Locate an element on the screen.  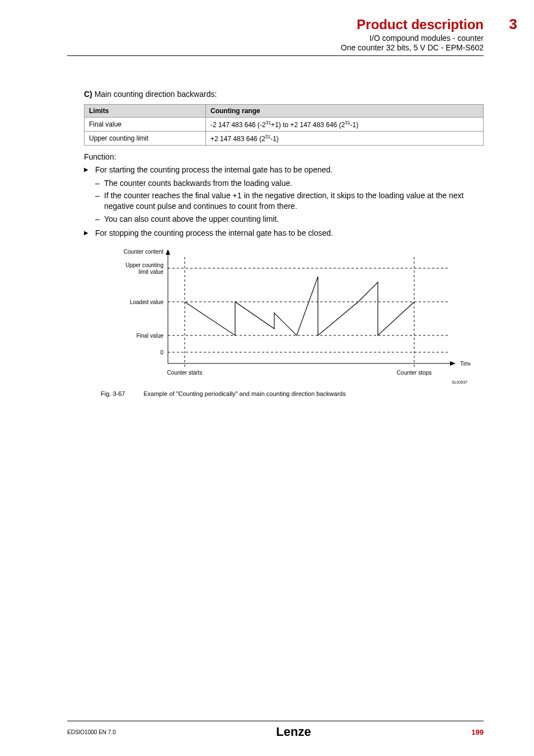
footer-rule is located at coordinates (275, 721).